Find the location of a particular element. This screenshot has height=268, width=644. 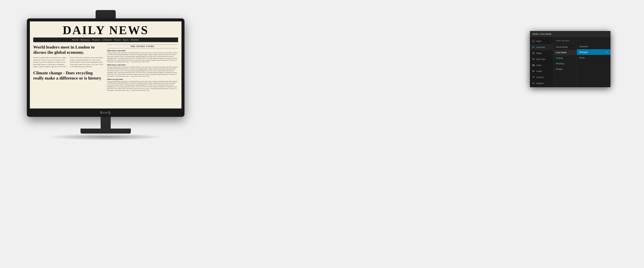

options-spacer is located at coordinates (594, 41).